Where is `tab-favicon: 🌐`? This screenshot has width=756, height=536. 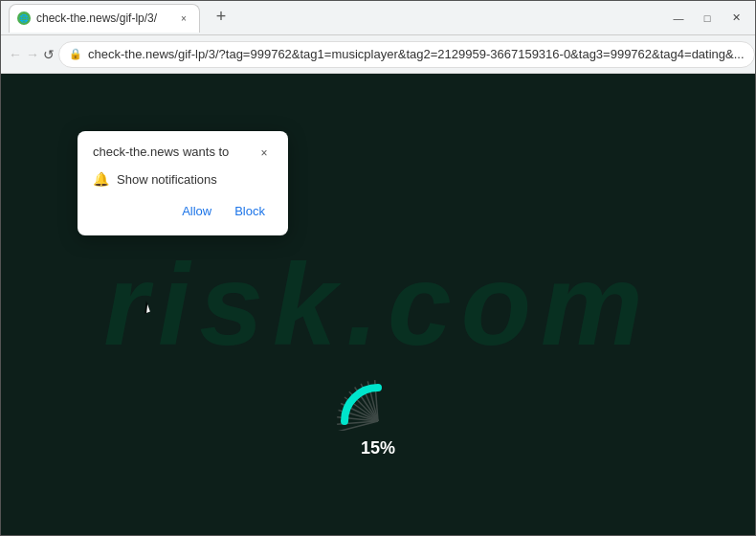
tab-favicon: 🌐 is located at coordinates (24, 18).